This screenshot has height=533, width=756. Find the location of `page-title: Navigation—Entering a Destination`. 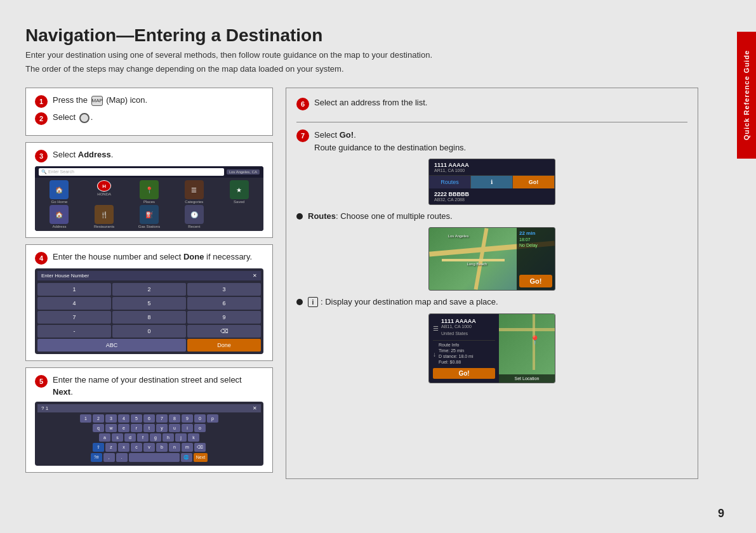

page-title: Navigation—Entering a Destination is located at coordinates (362, 36).